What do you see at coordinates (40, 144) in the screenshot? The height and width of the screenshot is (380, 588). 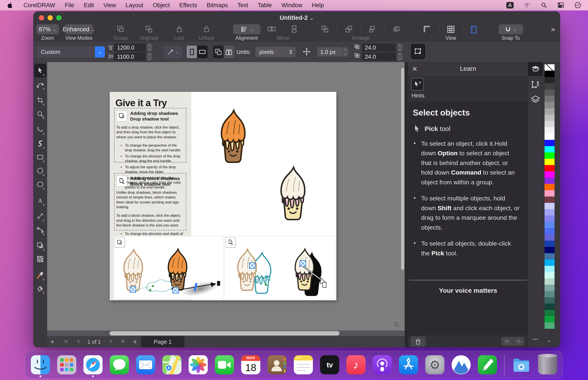 I see `artistic-media-tool` at bounding box center [40, 144].